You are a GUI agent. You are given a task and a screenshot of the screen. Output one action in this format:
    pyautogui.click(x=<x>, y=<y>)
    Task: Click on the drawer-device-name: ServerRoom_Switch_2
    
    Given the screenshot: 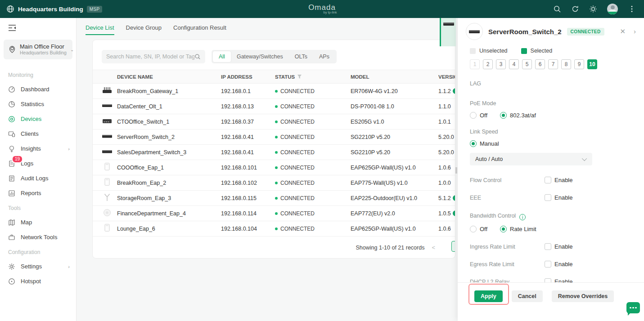 What is the action you would take?
    pyautogui.click(x=525, y=31)
    